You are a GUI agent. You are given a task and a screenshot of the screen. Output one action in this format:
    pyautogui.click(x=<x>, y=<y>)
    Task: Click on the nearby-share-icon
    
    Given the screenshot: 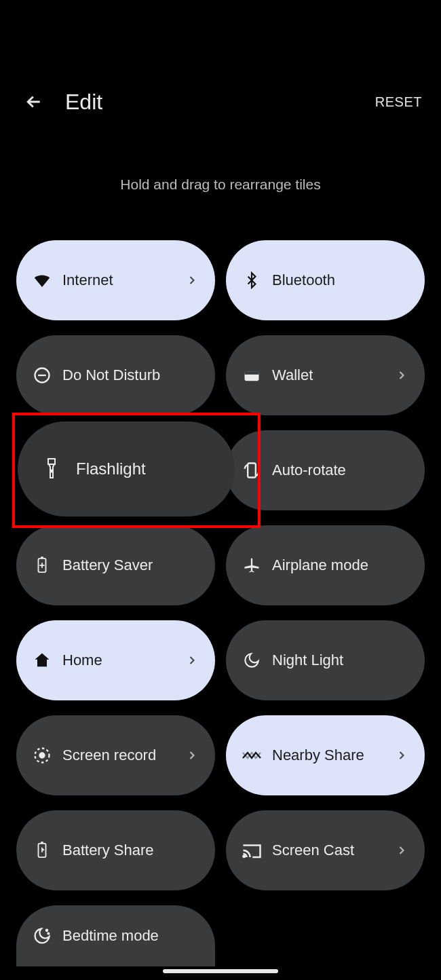 What is the action you would take?
    pyautogui.click(x=252, y=755)
    